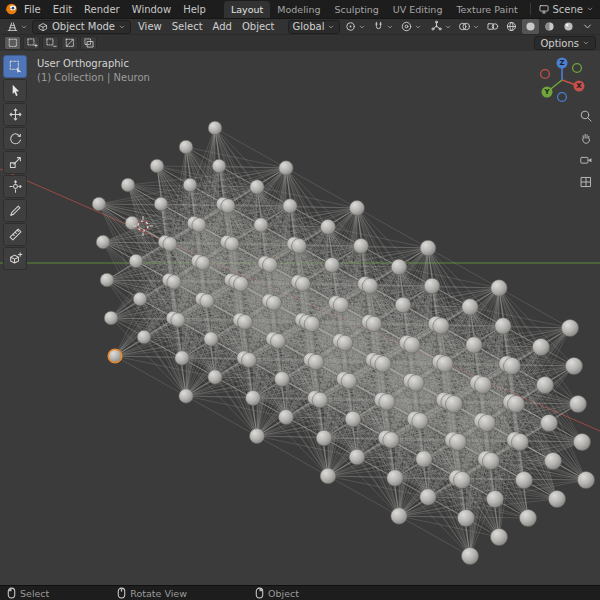  What do you see at coordinates (15, 234) in the screenshot?
I see `measure-tool-button` at bounding box center [15, 234].